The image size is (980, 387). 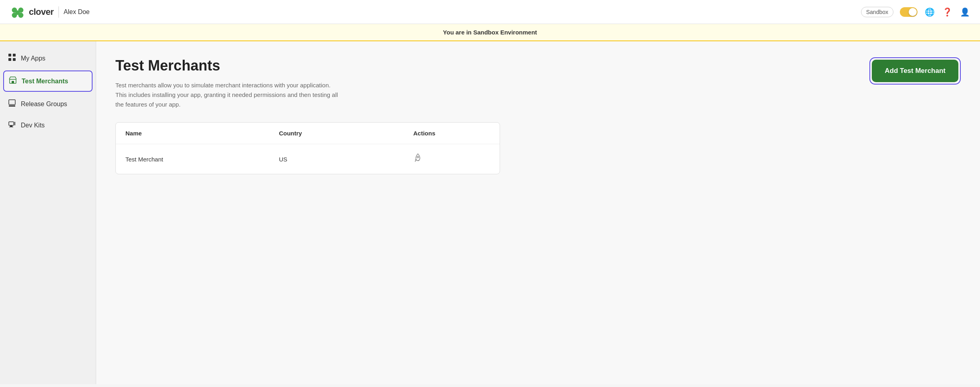 What do you see at coordinates (337, 133) in the screenshot?
I see `col-header-country: Country` at bounding box center [337, 133].